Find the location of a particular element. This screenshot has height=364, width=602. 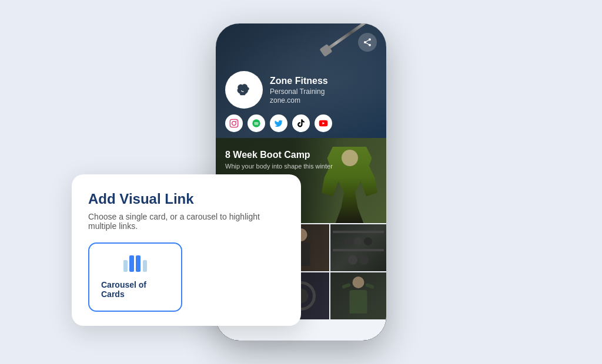

avatar is located at coordinates (244, 90).